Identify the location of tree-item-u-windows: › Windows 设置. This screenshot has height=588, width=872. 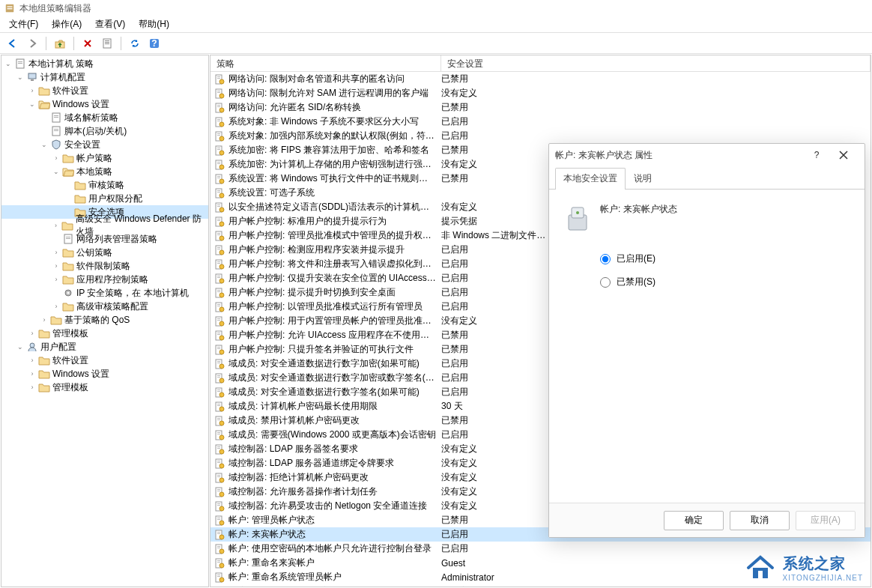
(105, 374).